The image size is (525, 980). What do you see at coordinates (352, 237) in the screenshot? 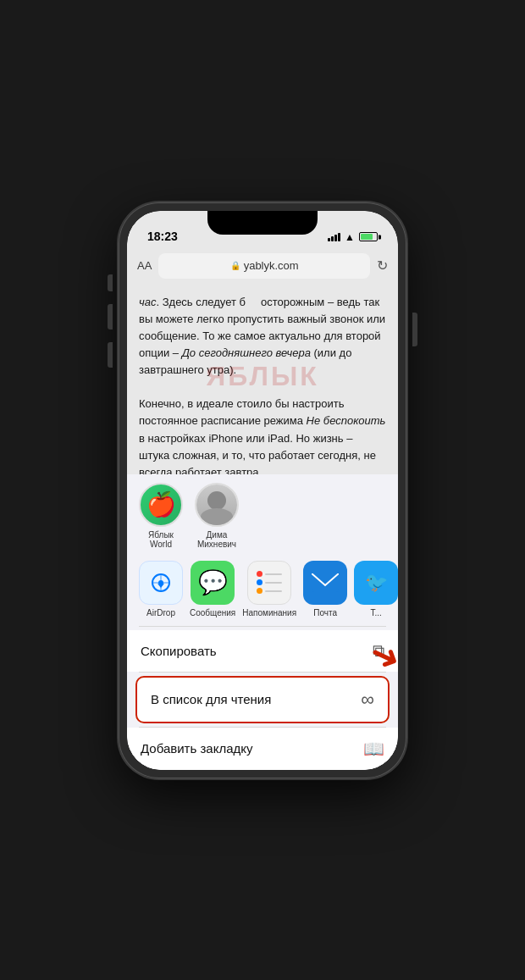
I see `status-icons: ▲` at bounding box center [352, 237].